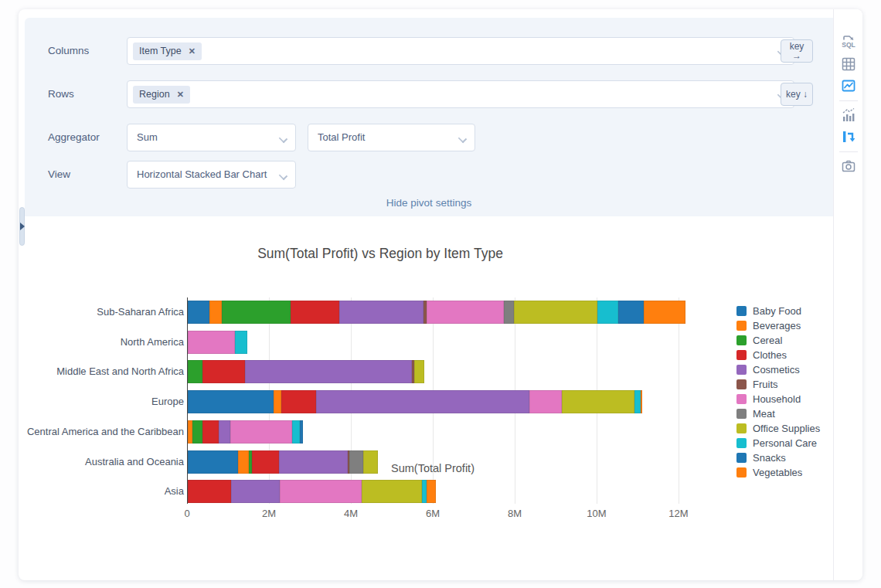 The image size is (881, 588). Describe the element at coordinates (848, 295) in the screenshot. I see `side-toolbar: SQL` at that location.